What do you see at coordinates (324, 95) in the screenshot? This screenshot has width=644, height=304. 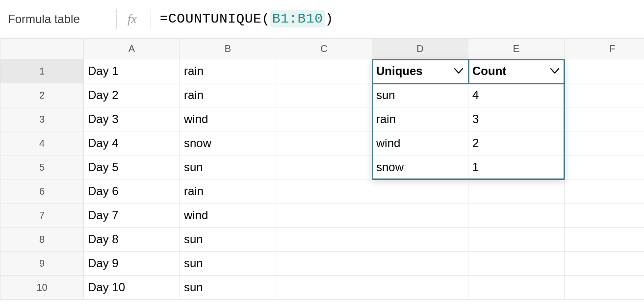 I see `cell-C2` at bounding box center [324, 95].